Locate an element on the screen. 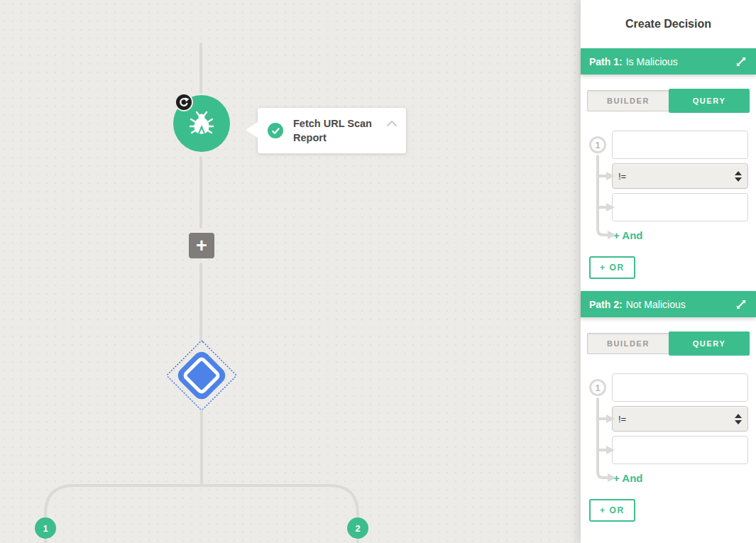 The height and width of the screenshot is (543, 756). path-label: Path 2: is located at coordinates (606, 305).